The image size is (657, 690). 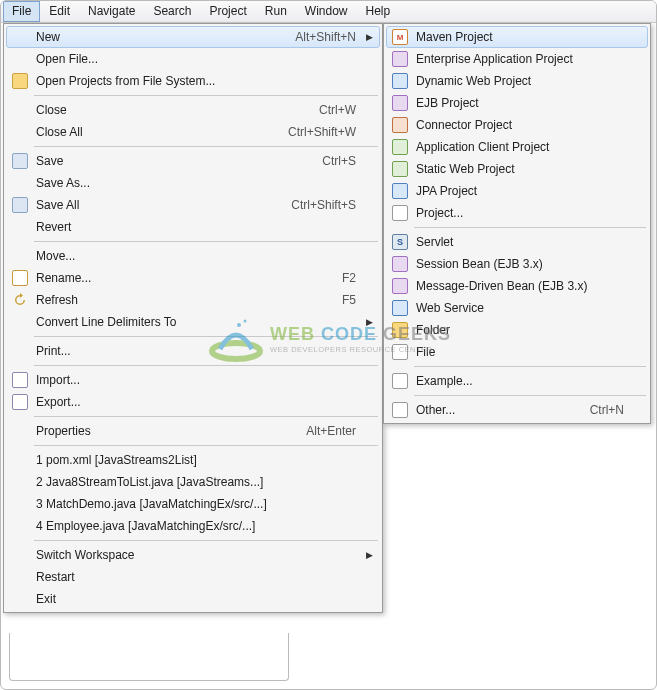 What do you see at coordinates (517, 213) in the screenshot?
I see `new-menu-item-project: Project...` at bounding box center [517, 213].